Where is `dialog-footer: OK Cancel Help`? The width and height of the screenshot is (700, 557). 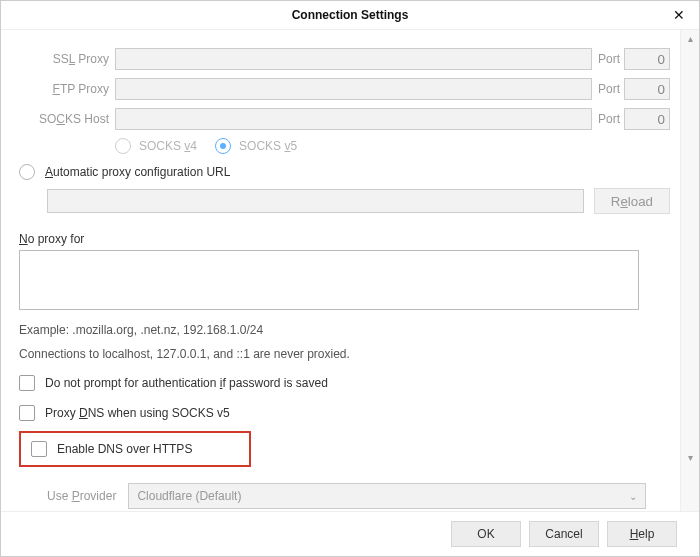 dialog-footer: OK Cancel Help is located at coordinates (350, 534).